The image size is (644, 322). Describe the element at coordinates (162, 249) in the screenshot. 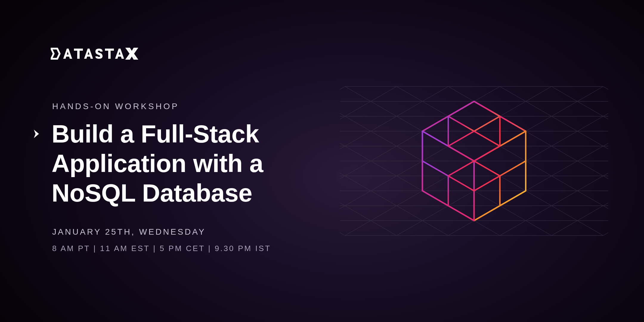

I see `event-times: 8 AM PT | 11 AM EST | 5 PM CET | 9.30 PM…` at that location.